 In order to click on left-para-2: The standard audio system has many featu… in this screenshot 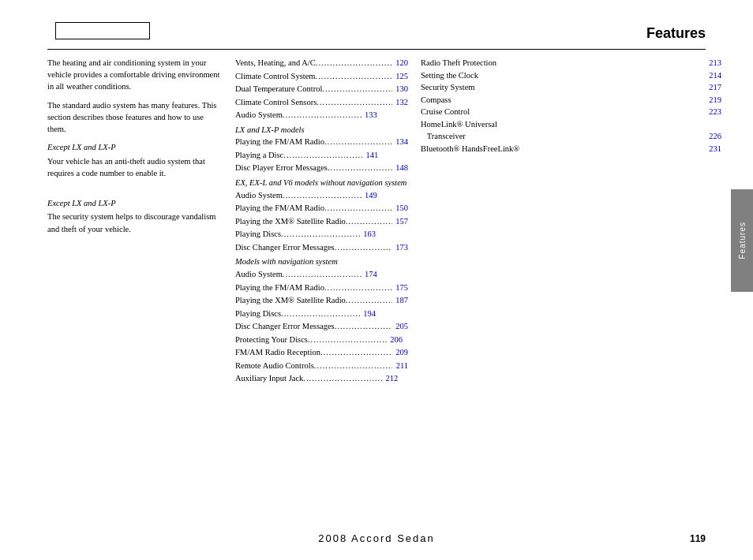, I will do `click(134, 118)`.